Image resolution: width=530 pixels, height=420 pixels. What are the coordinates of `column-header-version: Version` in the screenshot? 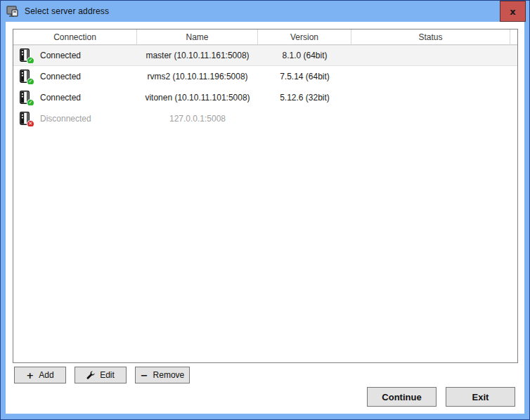 It's located at (305, 37).